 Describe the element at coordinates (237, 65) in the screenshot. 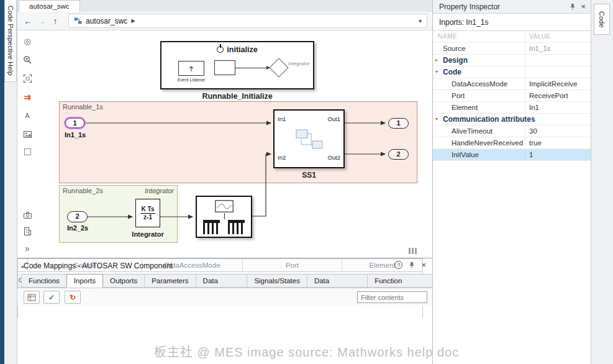

I see `runnable-initialize-block: initialize Event Listener Integrator` at that location.